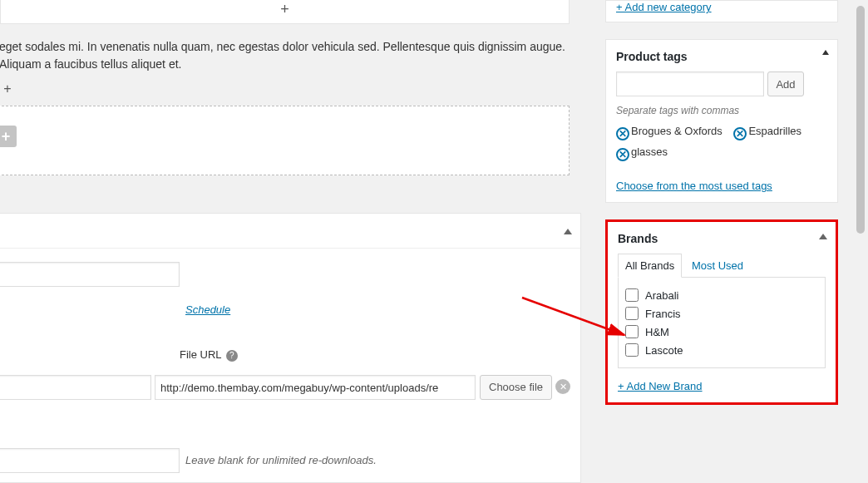  I want to click on tab-most-used: Most Used, so click(718, 266).